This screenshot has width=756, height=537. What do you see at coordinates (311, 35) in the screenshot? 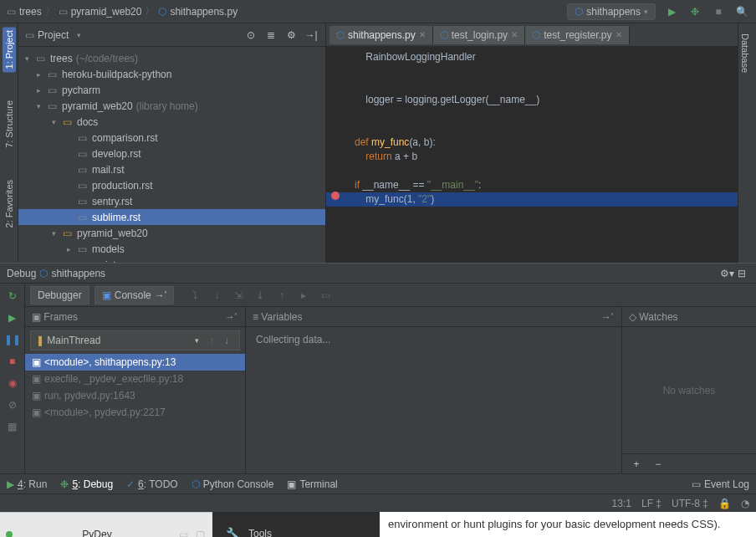
I see `hide-icon: →|` at bounding box center [311, 35].